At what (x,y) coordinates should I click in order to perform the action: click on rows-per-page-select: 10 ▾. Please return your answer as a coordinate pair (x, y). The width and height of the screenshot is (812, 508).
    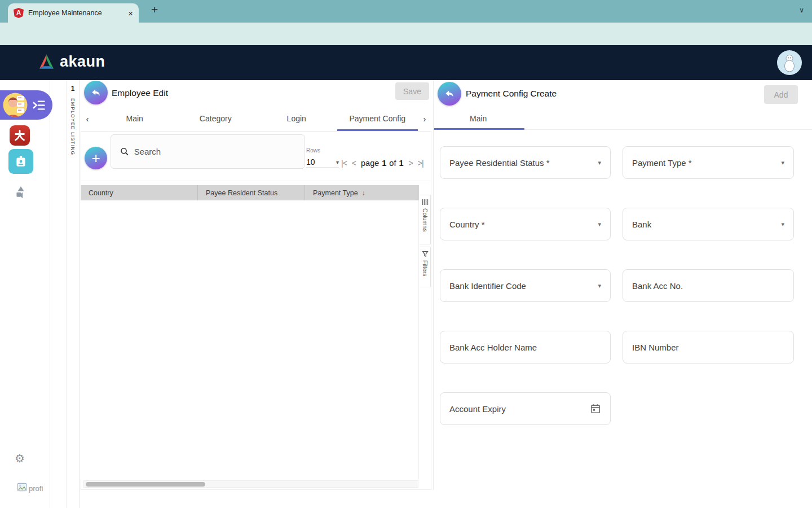
    Looking at the image, I should click on (323, 163).